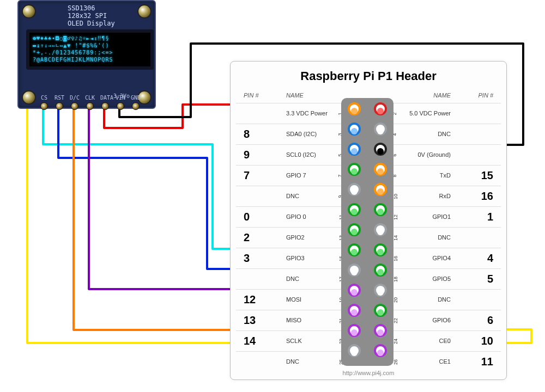 This screenshot has height=392, width=545. Describe the element at coordinates (368, 373) in the screenshot. I see `footer-link: http://www.pi4j.com` at that location.